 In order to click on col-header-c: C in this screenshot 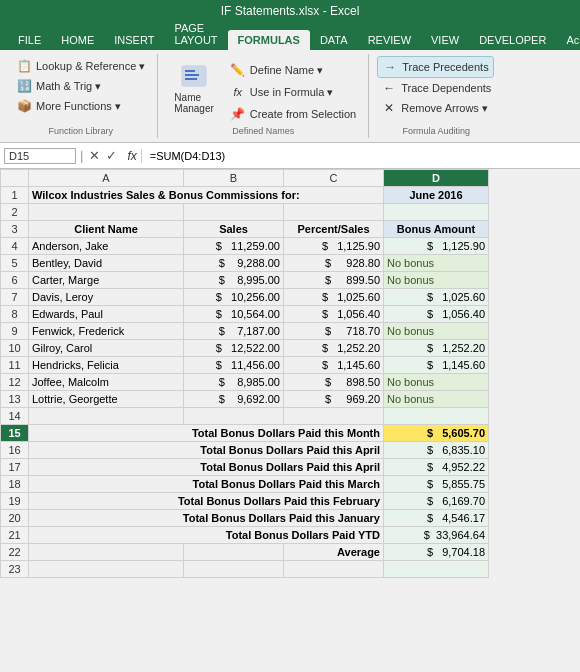, I will do `click(334, 178)`.